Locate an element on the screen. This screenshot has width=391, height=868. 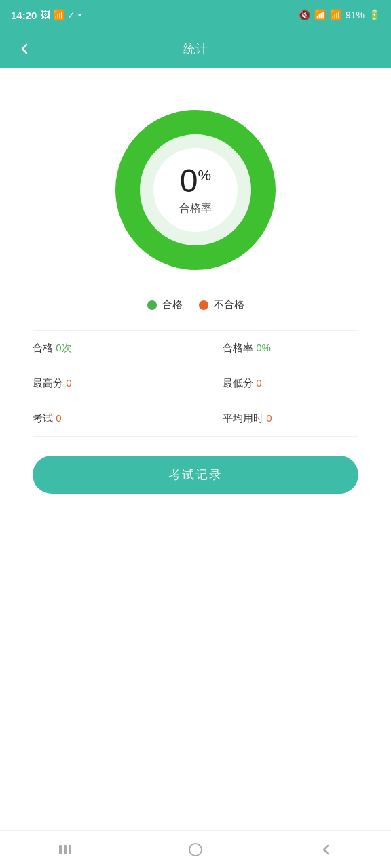
donut-chart: 0% 合格率 is located at coordinates (196, 190).